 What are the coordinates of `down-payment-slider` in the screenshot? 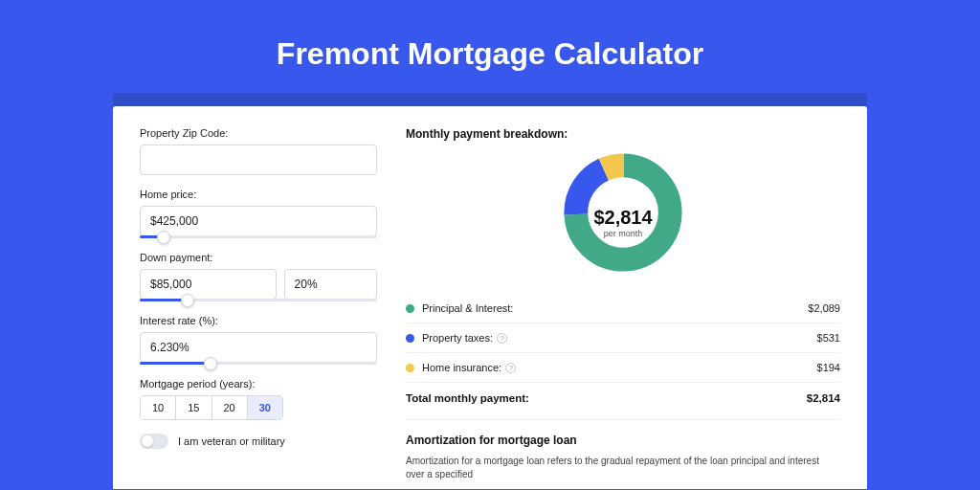 It's located at (258, 301).